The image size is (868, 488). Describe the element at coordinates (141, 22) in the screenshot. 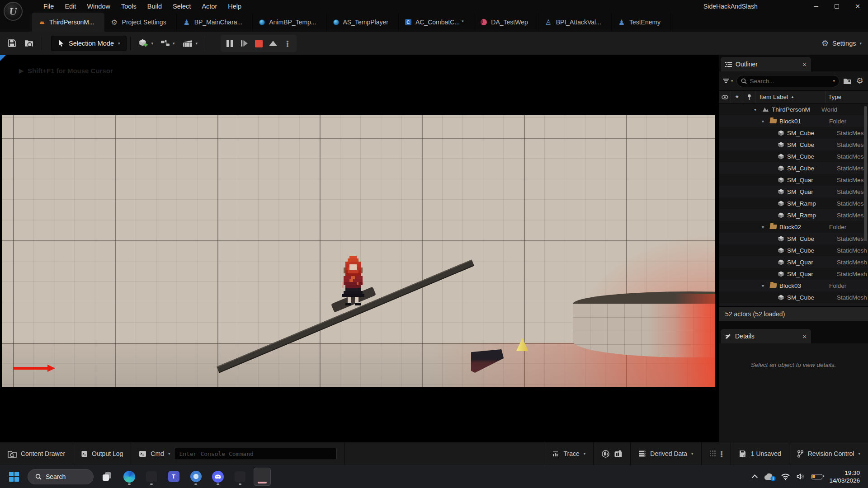

I see `asset-tab: Project Settings` at that location.